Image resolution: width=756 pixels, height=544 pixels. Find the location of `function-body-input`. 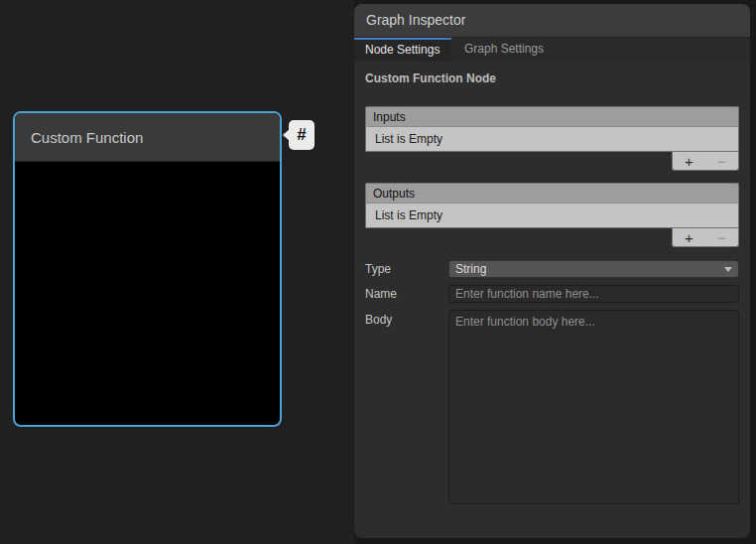

function-body-input is located at coordinates (593, 407).